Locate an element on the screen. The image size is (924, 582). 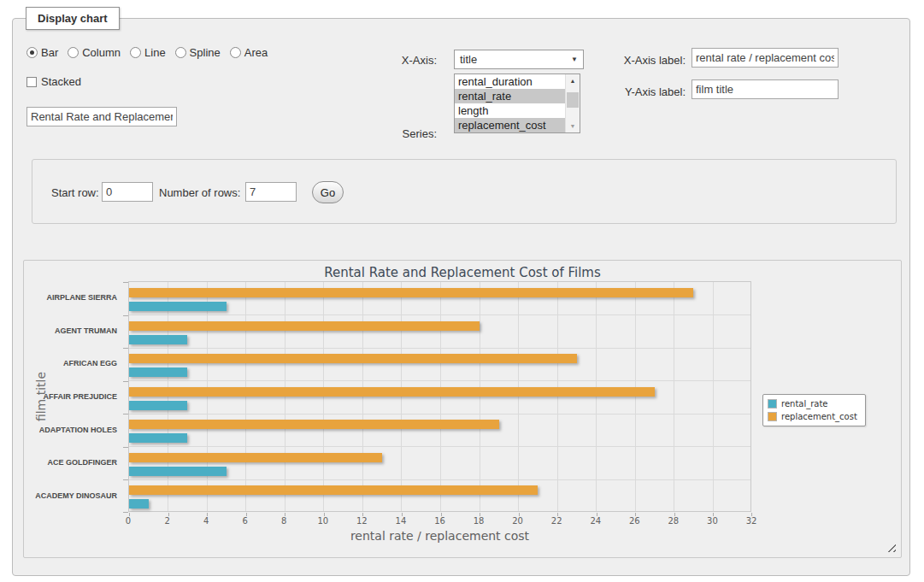
chart-title-input is located at coordinates (102, 116).